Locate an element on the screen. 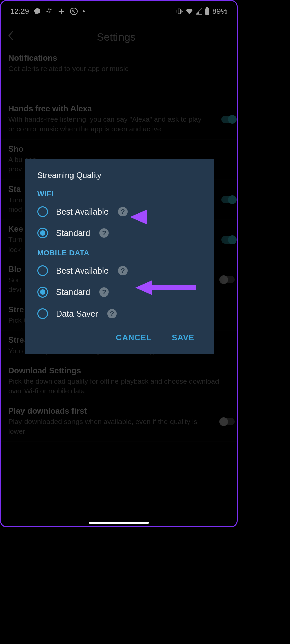  dialog-section-label: MOBILE DATA is located at coordinates (119, 252).